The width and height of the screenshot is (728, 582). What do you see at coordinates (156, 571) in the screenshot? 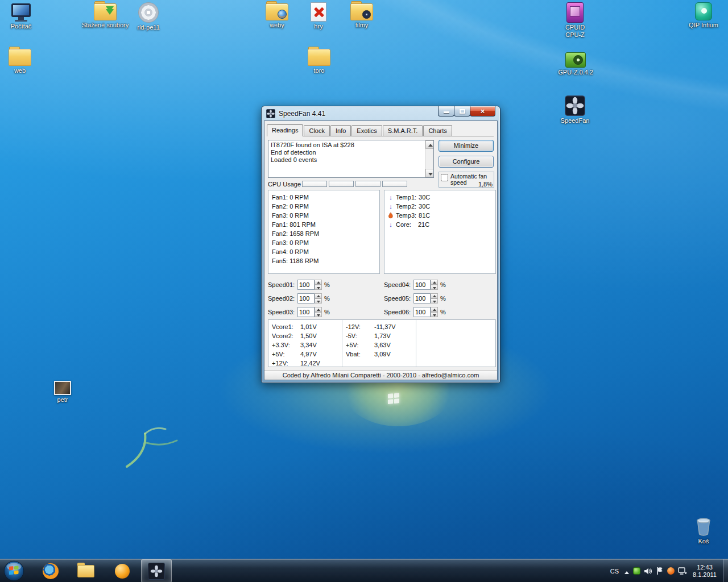
I see `speedfan-icon` at bounding box center [156, 571].